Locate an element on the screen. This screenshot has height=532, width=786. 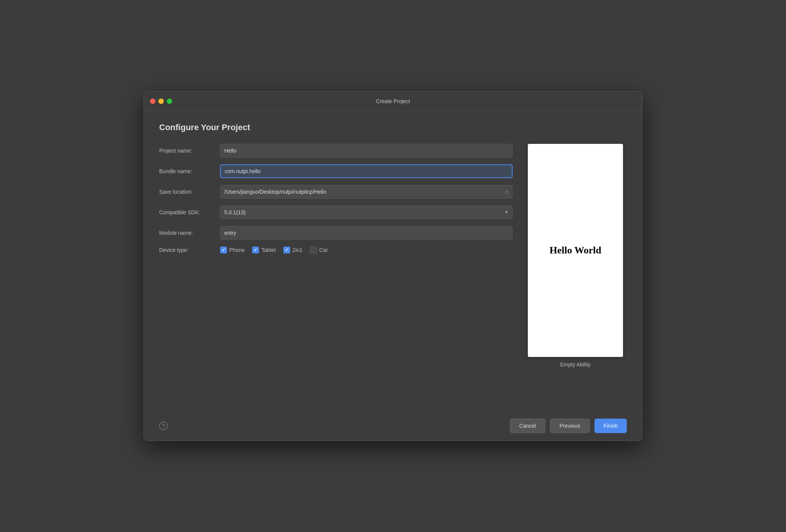
save-location-row: Save location: ⌂ is located at coordinates (336, 192).